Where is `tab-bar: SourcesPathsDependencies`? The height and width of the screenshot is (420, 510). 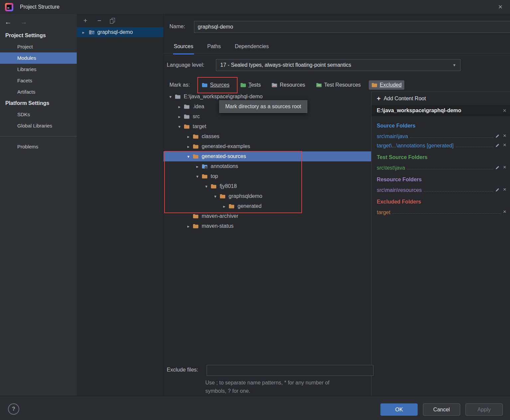 tab-bar: SourcesPathsDependencies is located at coordinates (221, 48).